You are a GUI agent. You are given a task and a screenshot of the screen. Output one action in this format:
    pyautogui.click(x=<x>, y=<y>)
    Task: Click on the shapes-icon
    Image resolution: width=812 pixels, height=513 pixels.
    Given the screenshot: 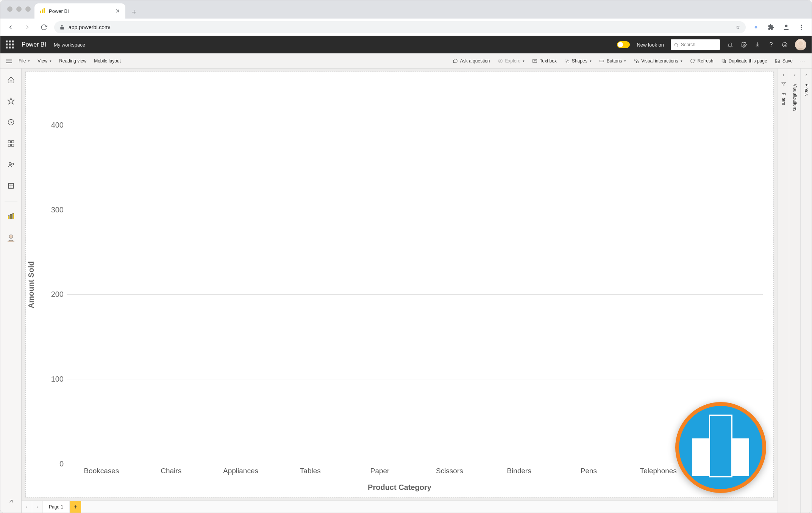 What is the action you would take?
    pyautogui.click(x=567, y=61)
    